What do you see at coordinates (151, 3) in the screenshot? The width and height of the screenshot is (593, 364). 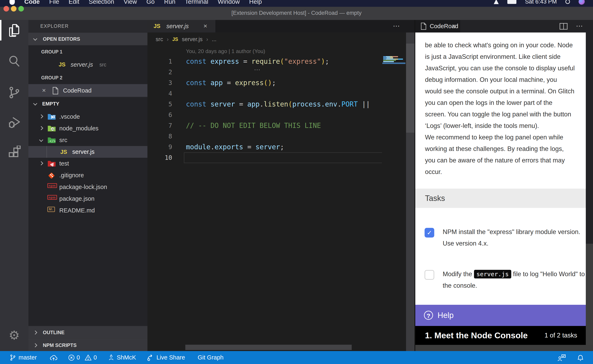 I see `menu-item-go: Go` at bounding box center [151, 3].